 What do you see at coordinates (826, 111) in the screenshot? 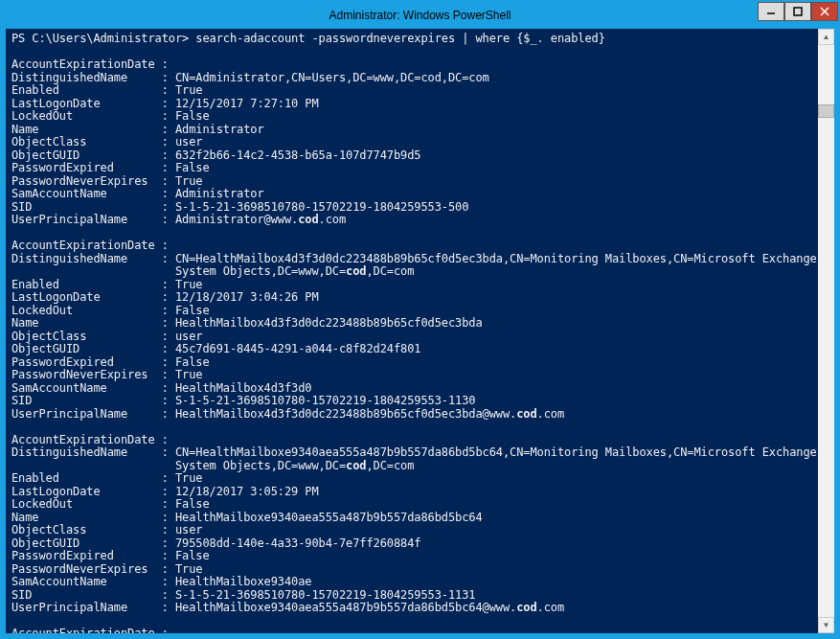
I see `scroll-thumb` at bounding box center [826, 111].